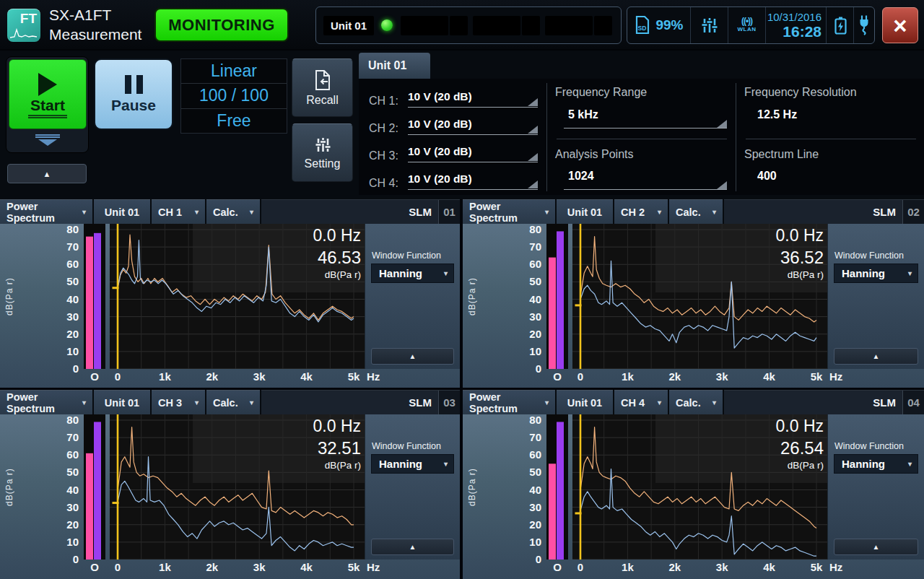 This screenshot has height=579, width=924. Describe the element at coordinates (641, 212) in the screenshot. I see `channel-select: CH 2 ▾` at that location.